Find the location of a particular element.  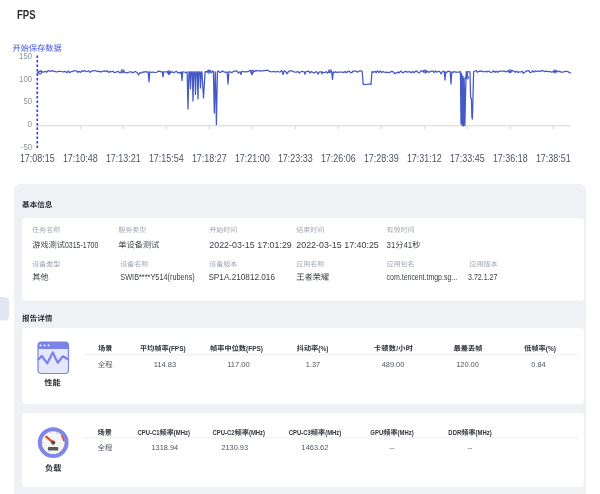

svg-text: 150 is located at coordinates (26, 56).